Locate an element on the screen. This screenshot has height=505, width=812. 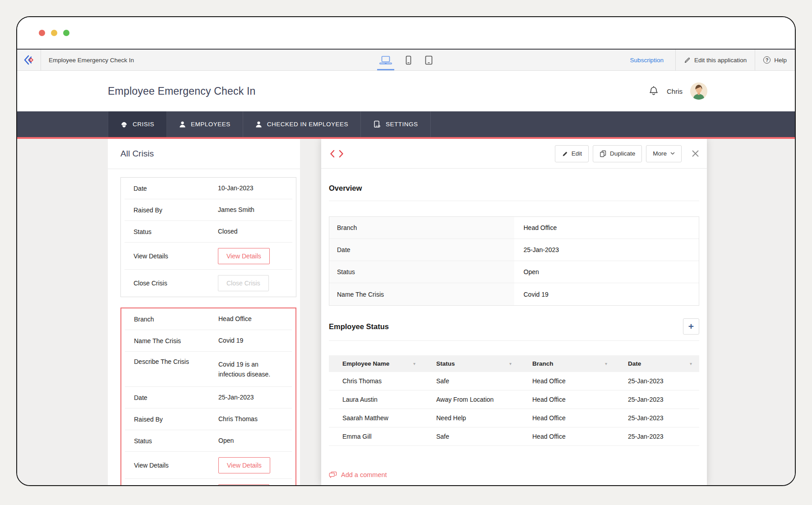
user-name: Chris is located at coordinates (675, 91).